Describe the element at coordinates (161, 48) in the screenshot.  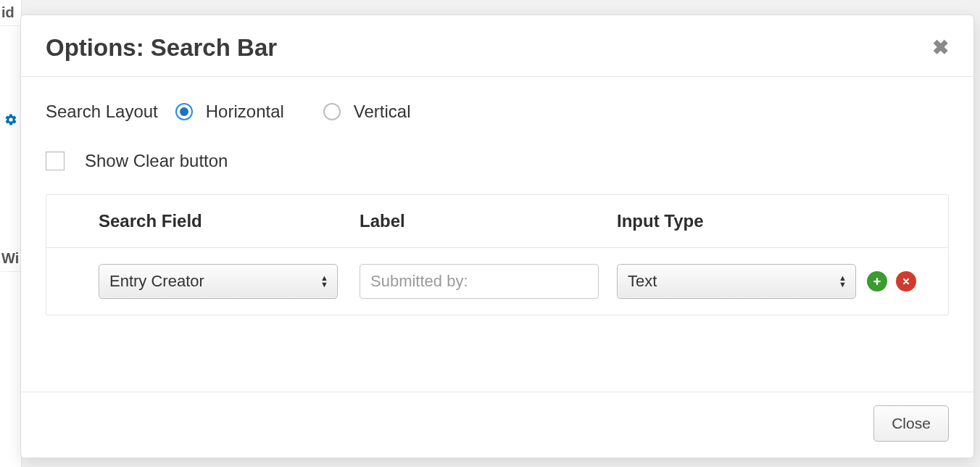
I see `modal-title: Options: Search Bar` at that location.